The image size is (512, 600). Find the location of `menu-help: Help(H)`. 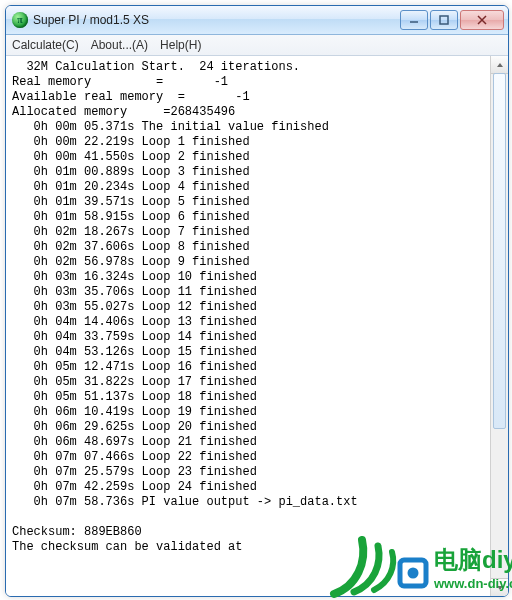

menu-help: Help(H) is located at coordinates (180, 45).